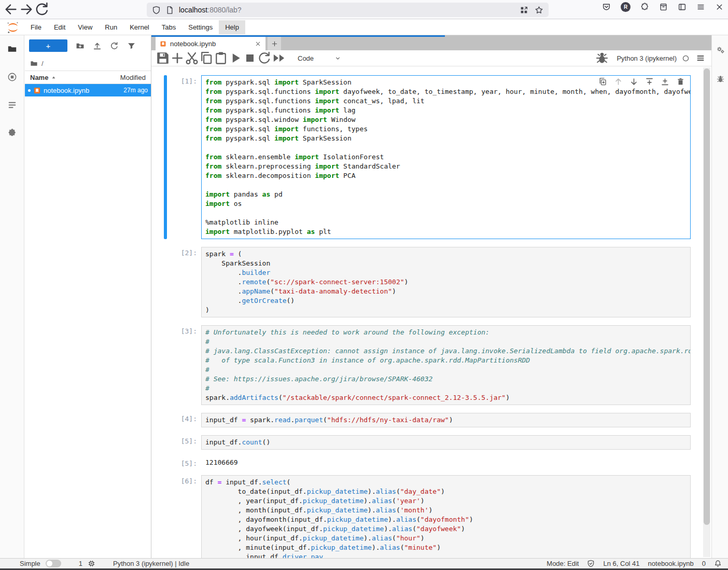 The height and width of the screenshot is (570, 728). I want to click on page-icon, so click(170, 10).